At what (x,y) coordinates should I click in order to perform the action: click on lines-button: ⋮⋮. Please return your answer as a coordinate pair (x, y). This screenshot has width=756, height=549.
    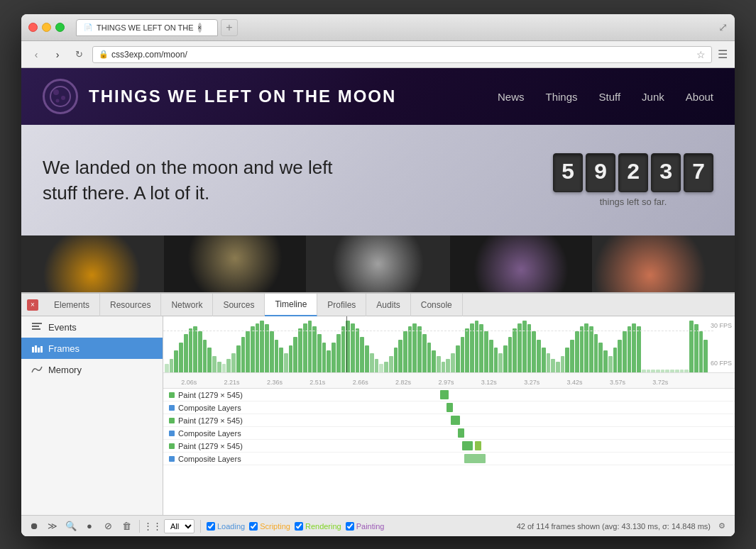
    Looking at the image, I should click on (153, 526).